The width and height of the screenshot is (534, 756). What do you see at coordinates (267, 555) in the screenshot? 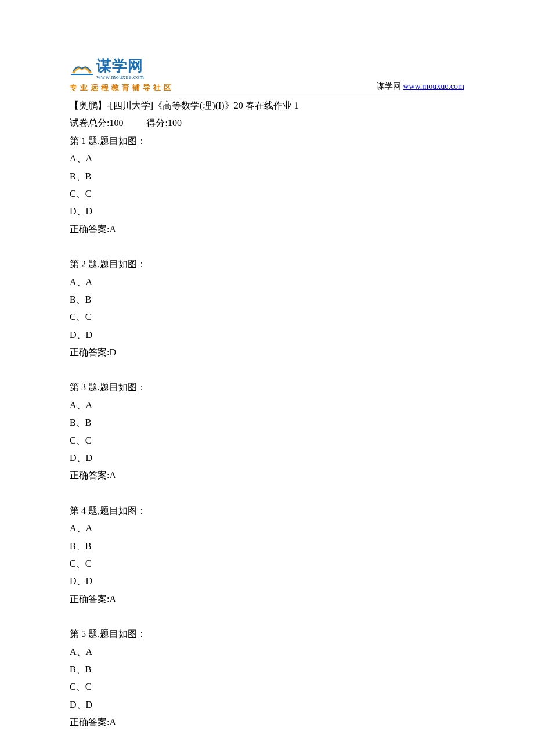
I see `question-block: 第 4 题,题目如图：A、AB、BC、CD、D正确答案:A` at bounding box center [267, 555].